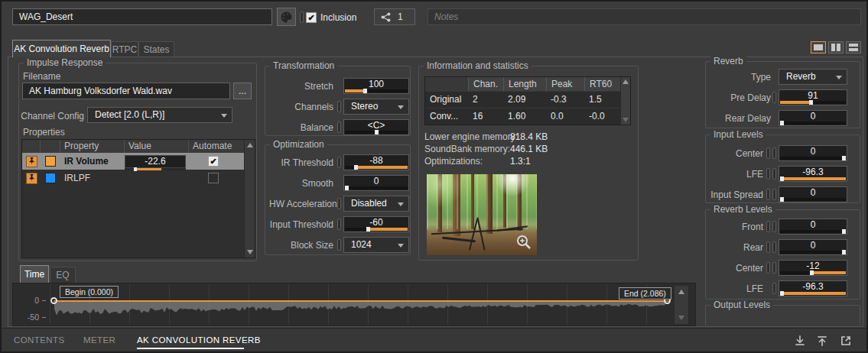  Describe the element at coordinates (41, 76) in the screenshot. I see `filename-label: Filename` at that location.